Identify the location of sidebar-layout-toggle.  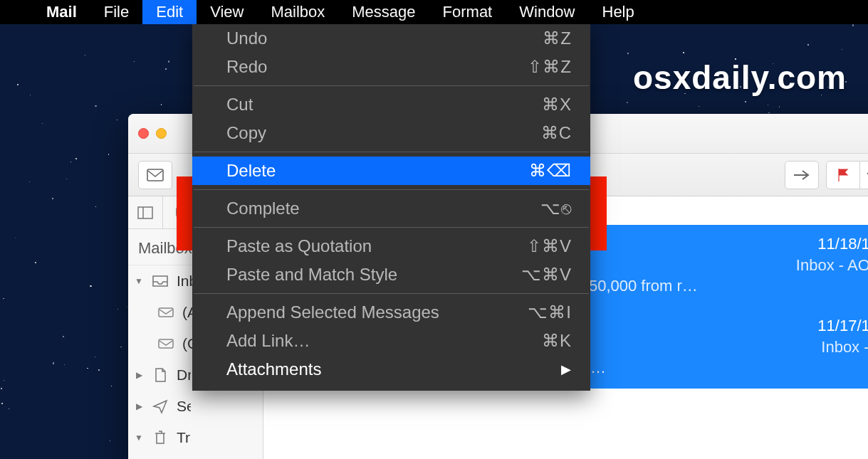
(145, 212).